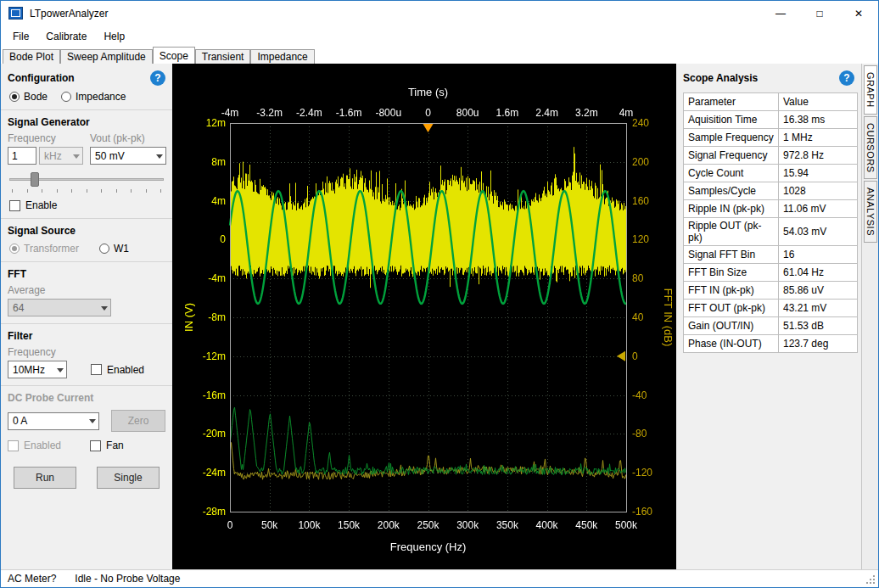 The height and width of the screenshot is (588, 879). What do you see at coordinates (223, 56) in the screenshot?
I see `tab-transient: Transient` at bounding box center [223, 56].